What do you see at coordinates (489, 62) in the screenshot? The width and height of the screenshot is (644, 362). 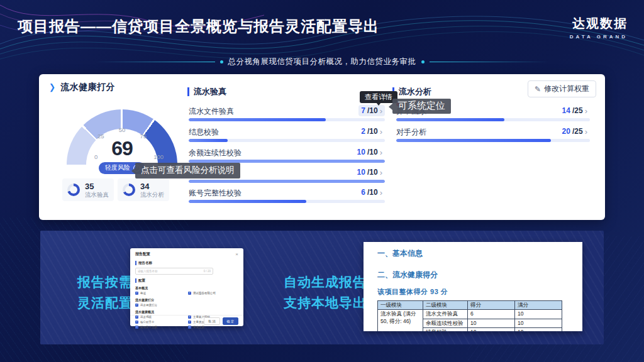 I see `subtitle-line-right` at bounding box center [489, 62].